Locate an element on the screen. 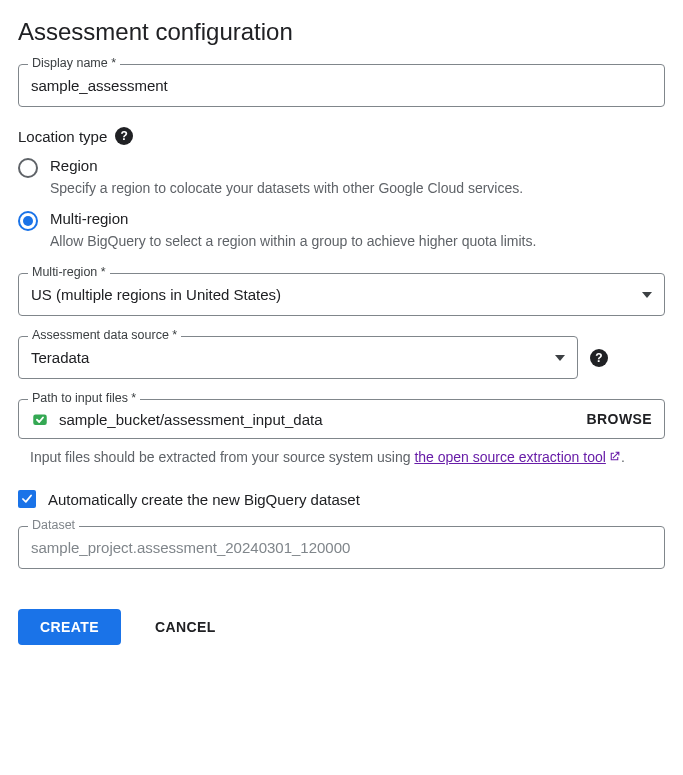 The image size is (683, 775). create-button: CREATE is located at coordinates (70, 627).